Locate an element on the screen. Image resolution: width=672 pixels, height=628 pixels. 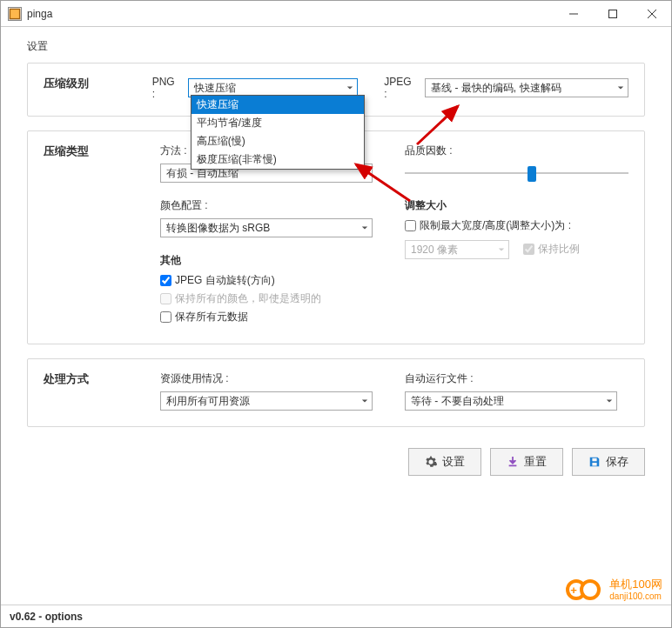
gear-icon is located at coordinates (431, 462).